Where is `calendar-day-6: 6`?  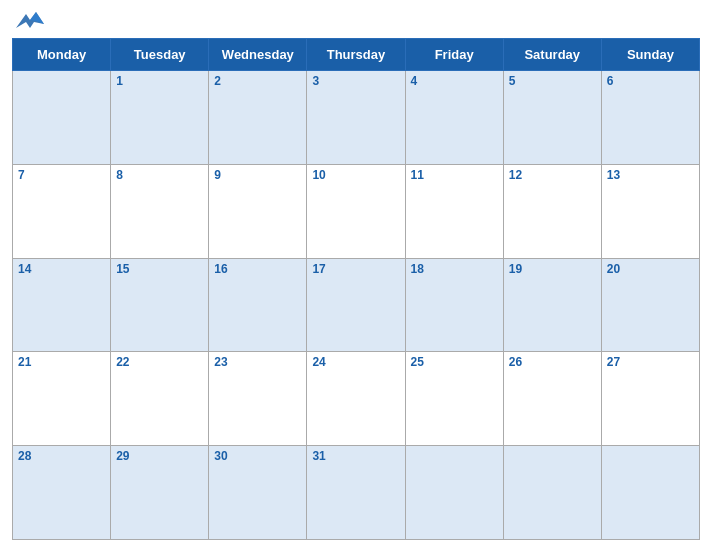
calendar-day-6: 6 is located at coordinates (650, 118).